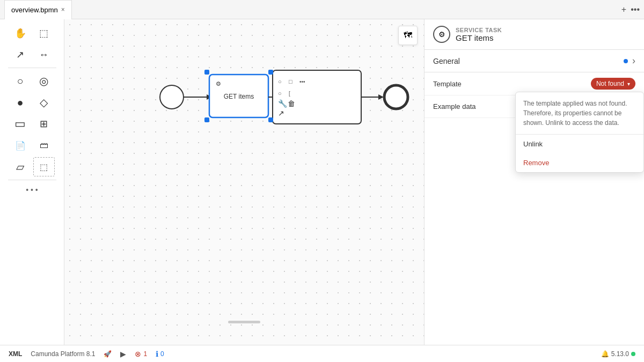  What do you see at coordinates (239, 97) in the screenshot?
I see `svg-text: GET items` at bounding box center [239, 97].